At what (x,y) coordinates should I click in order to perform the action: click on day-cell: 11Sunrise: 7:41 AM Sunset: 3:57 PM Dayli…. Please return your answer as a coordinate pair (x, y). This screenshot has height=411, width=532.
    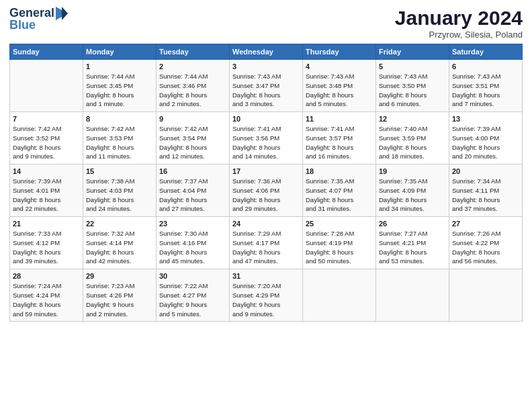
    Looking at the image, I should click on (340, 138).